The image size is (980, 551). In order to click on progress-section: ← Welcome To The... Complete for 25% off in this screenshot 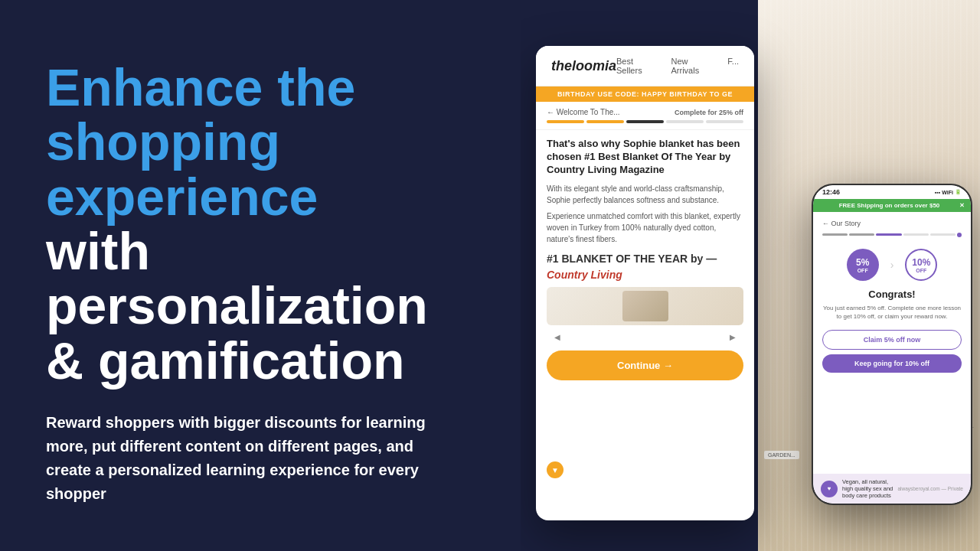, I will do `click(645, 116)`.